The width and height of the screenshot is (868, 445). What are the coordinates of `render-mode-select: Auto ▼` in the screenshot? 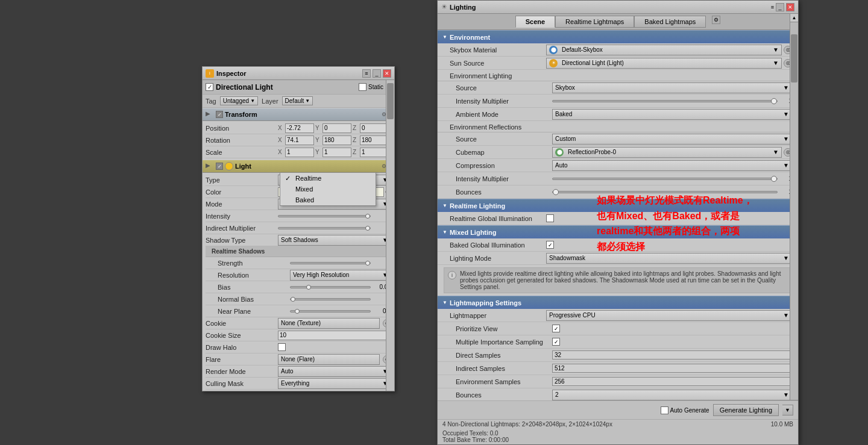 It's located at (335, 372).